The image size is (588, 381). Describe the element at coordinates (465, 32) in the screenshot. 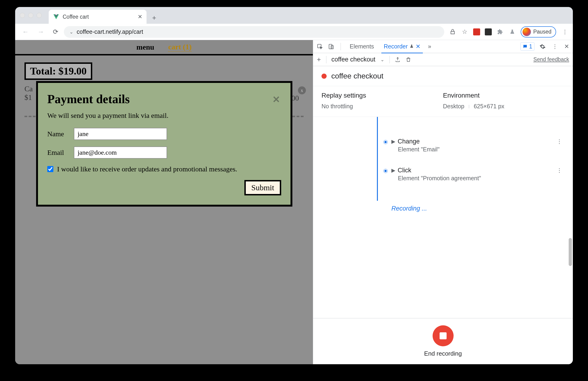

I see `bookmark-icon: ☆` at that location.